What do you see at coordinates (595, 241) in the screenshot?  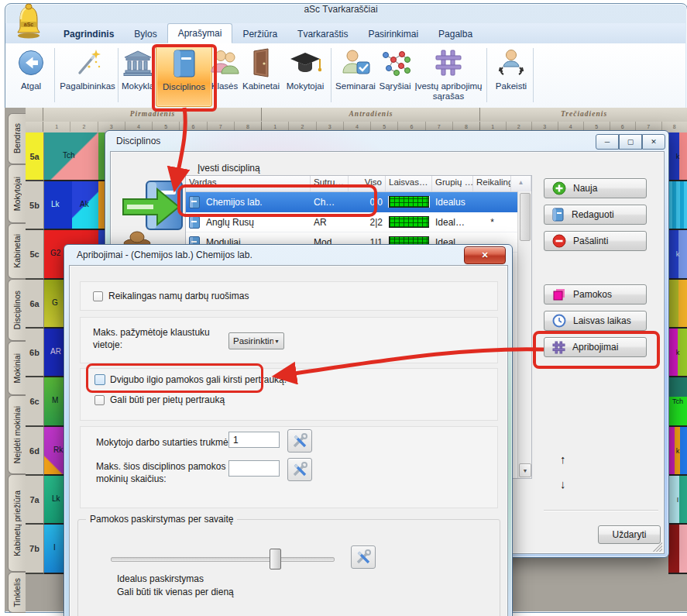 I see `pasalinti-button: Pašalinti` at bounding box center [595, 241].